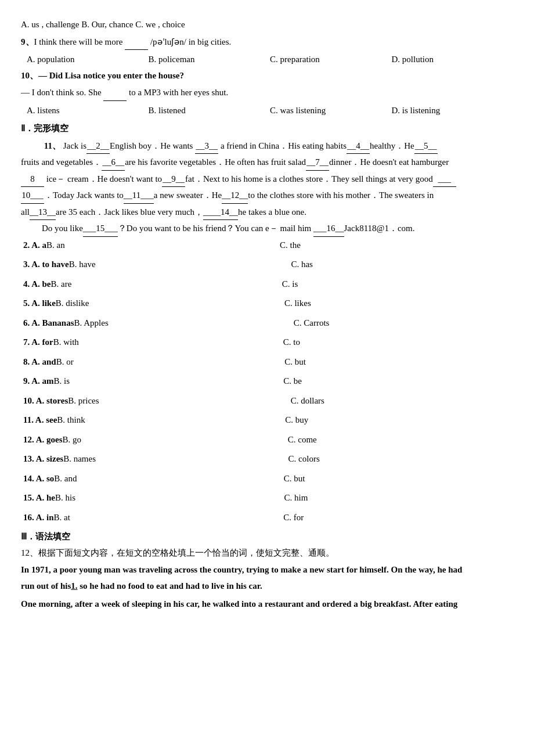  I want to click on cloze-q5-c: C. likes, so click(399, 304).